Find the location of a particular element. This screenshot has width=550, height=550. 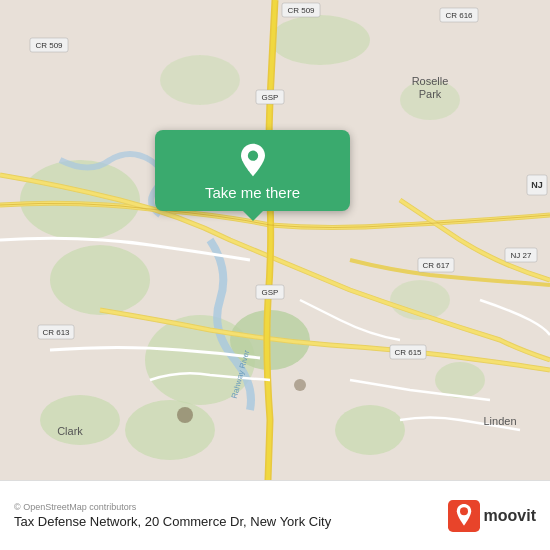

bottom-bar: © OpenStreetMap contributors Tax Defense… is located at coordinates (275, 515).